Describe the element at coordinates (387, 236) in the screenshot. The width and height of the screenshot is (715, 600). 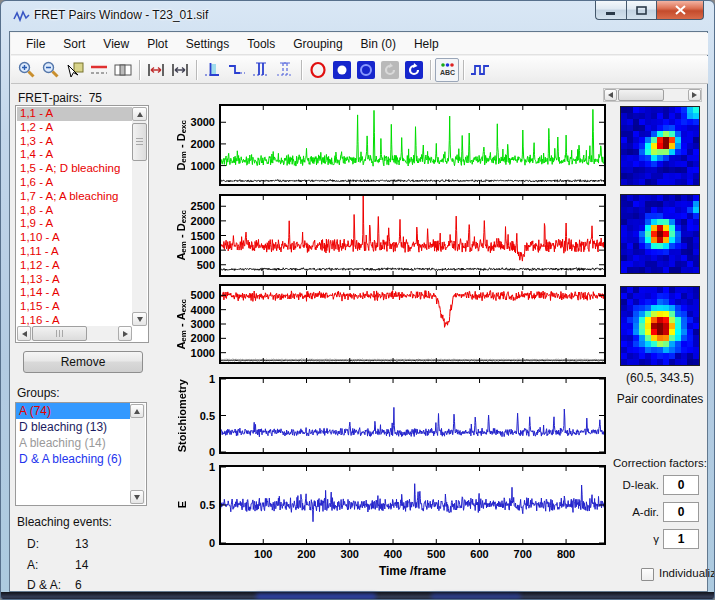
I see `plot-aem-dexc: 5001000150020002500Aem - Dexc` at that location.